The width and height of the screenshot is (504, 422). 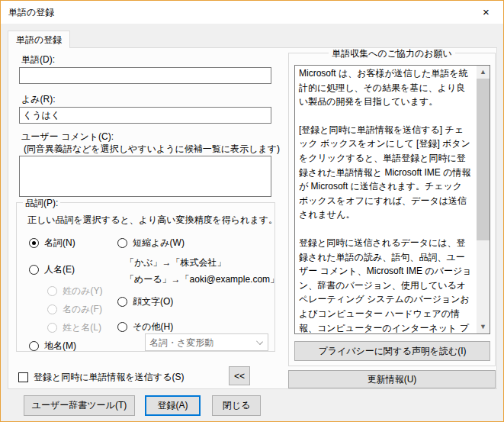 I want to click on word-label: 単語(D):, so click(x=38, y=60).